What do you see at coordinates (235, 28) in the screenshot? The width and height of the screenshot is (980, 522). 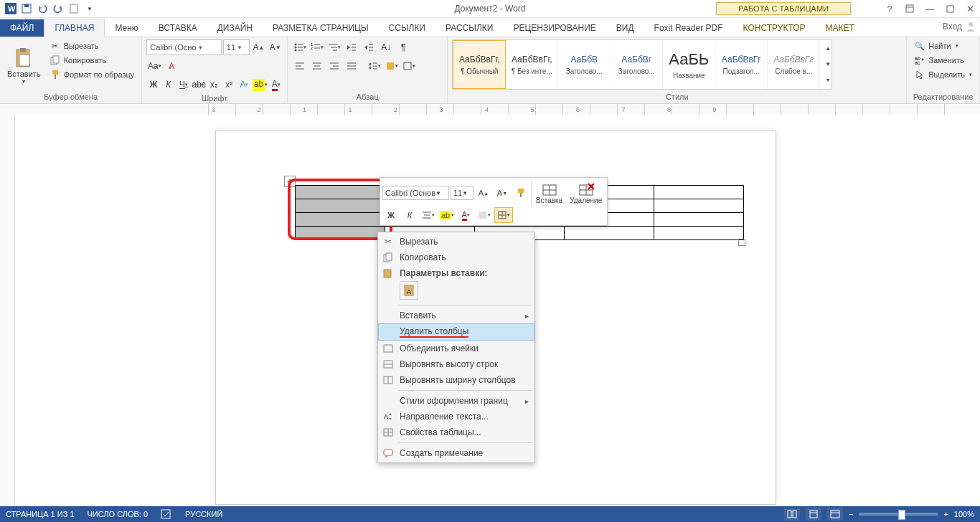 I see `tab-design: ДИЗАЙН` at bounding box center [235, 28].